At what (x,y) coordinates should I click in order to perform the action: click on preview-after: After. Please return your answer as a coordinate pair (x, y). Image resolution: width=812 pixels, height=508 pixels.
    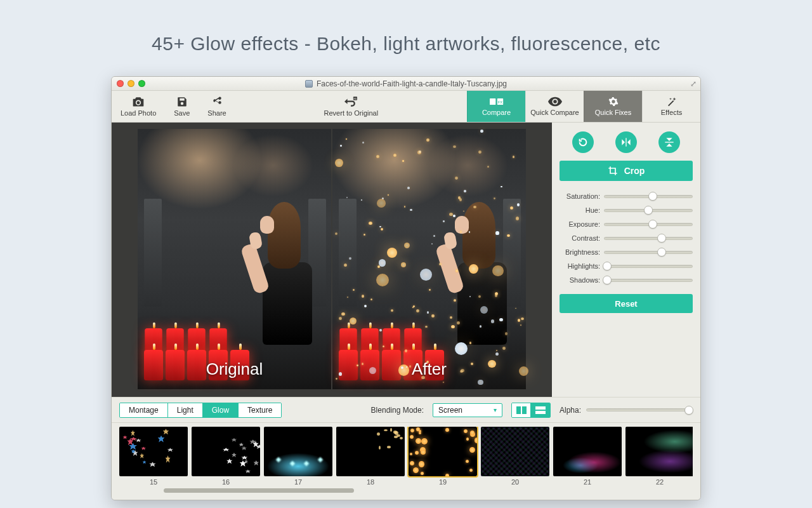
    Looking at the image, I should click on (429, 259).